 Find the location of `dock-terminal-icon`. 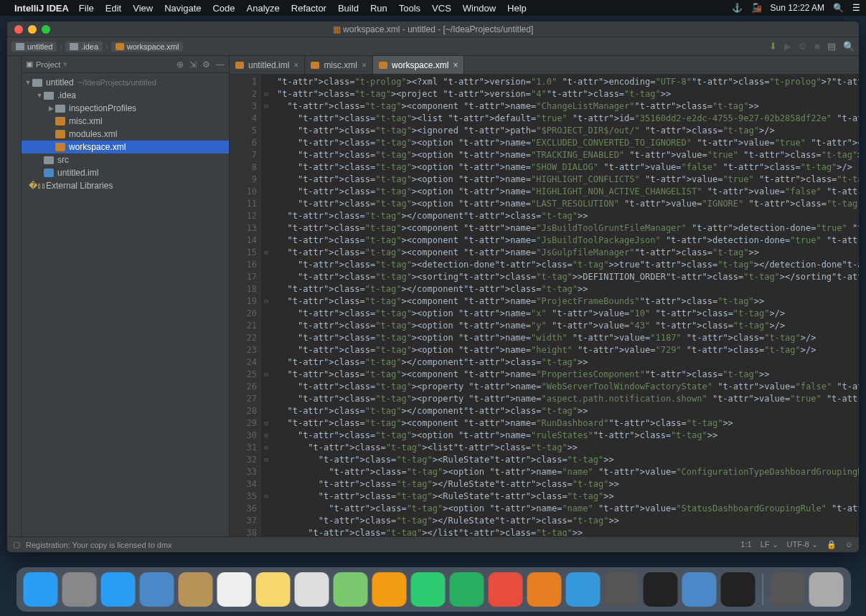

dock-terminal-icon is located at coordinates (660, 589).